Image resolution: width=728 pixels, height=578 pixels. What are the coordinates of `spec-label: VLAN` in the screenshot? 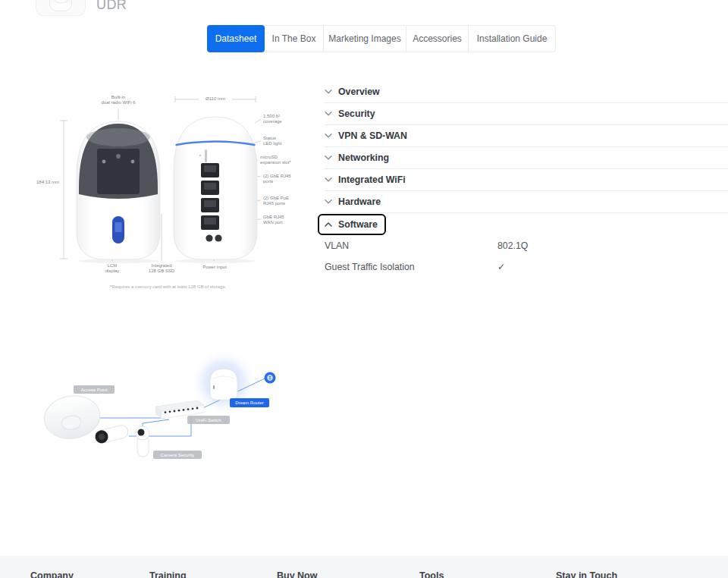 It's located at (337, 246).